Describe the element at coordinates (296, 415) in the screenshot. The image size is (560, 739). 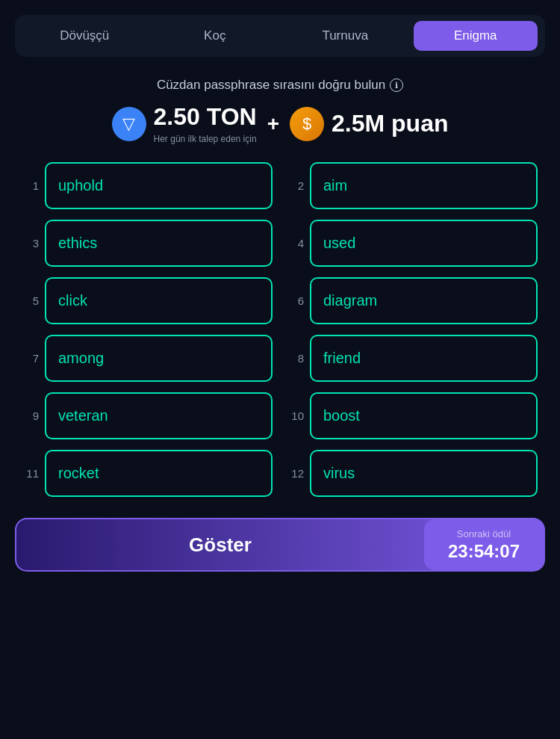
I see `word-number-10: 10` at that location.